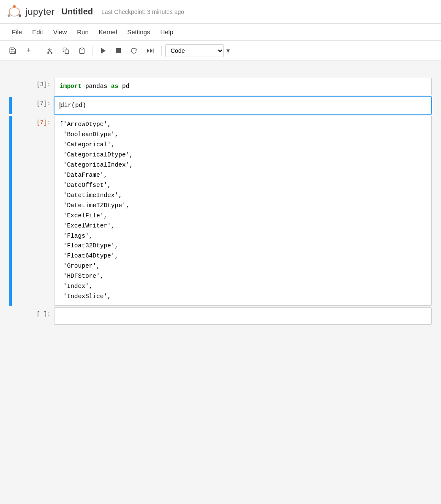 This screenshot has height=504, width=441. I want to click on fast-forward-button, so click(150, 51).